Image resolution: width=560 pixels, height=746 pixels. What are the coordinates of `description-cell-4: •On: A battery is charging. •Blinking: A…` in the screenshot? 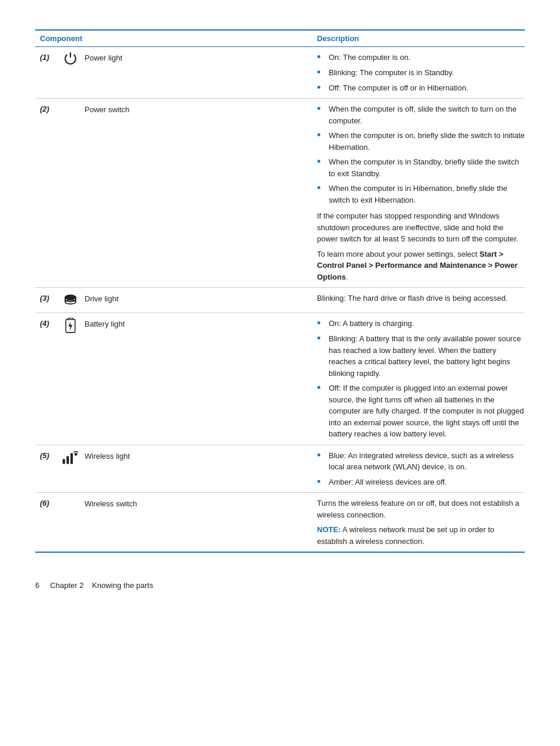 It's located at (421, 378).